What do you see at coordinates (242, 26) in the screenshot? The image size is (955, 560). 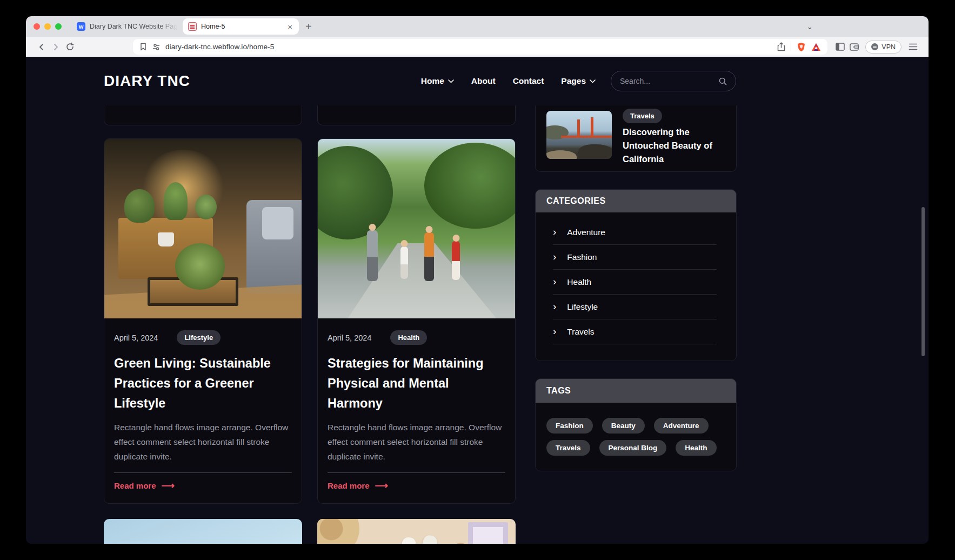 I see `tab-title: Home-5` at bounding box center [242, 26].